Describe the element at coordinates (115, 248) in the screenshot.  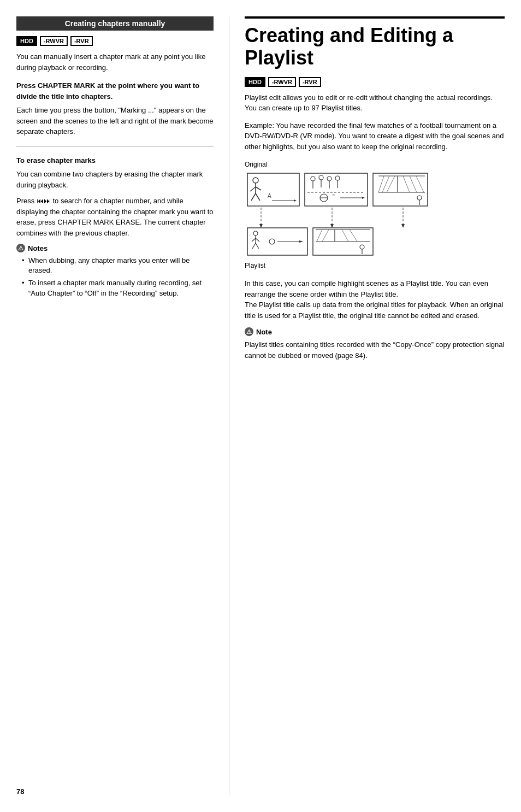
I see `notes-header: ⚠ Notes` at that location.